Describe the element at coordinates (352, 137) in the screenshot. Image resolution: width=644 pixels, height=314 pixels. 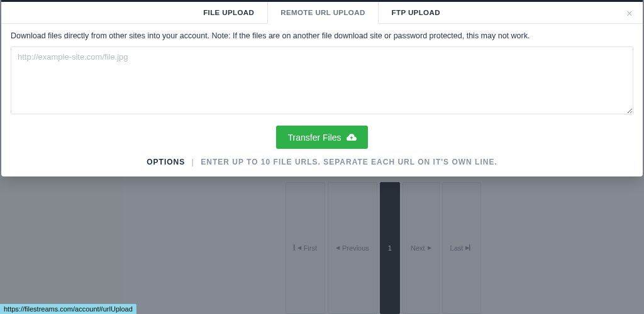
I see `cloud-upload-icon` at that location.